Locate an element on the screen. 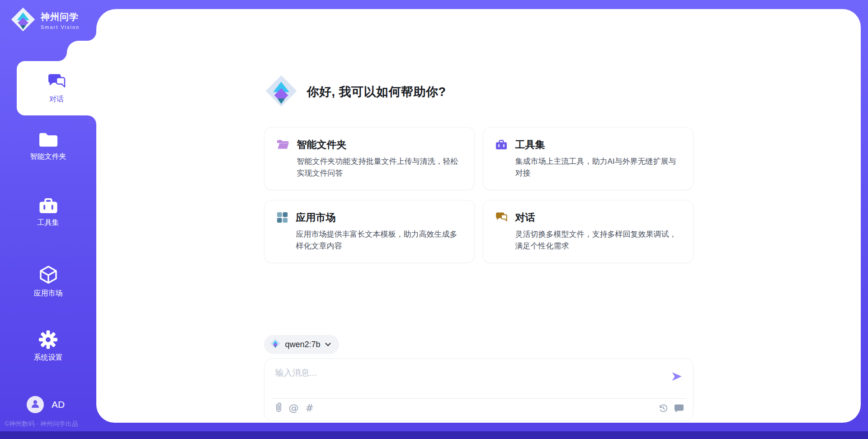  gear-icon is located at coordinates (48, 339).